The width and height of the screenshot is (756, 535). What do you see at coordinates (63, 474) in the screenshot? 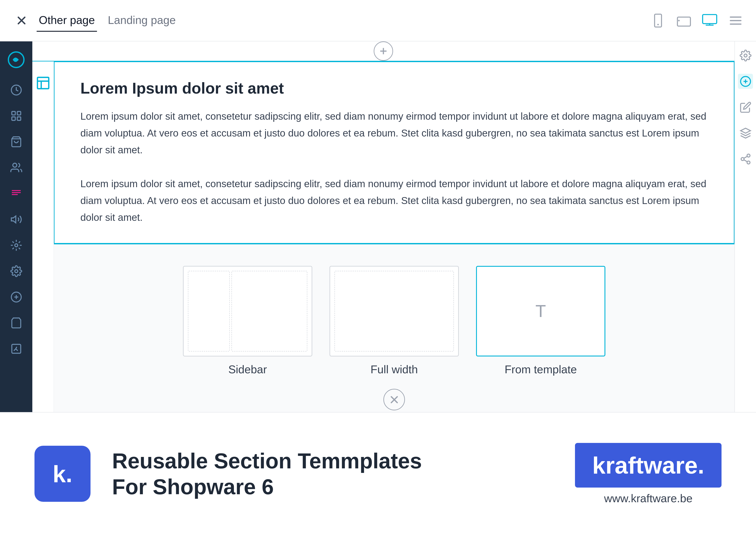
I see `banner-icon: k.` at bounding box center [63, 474].